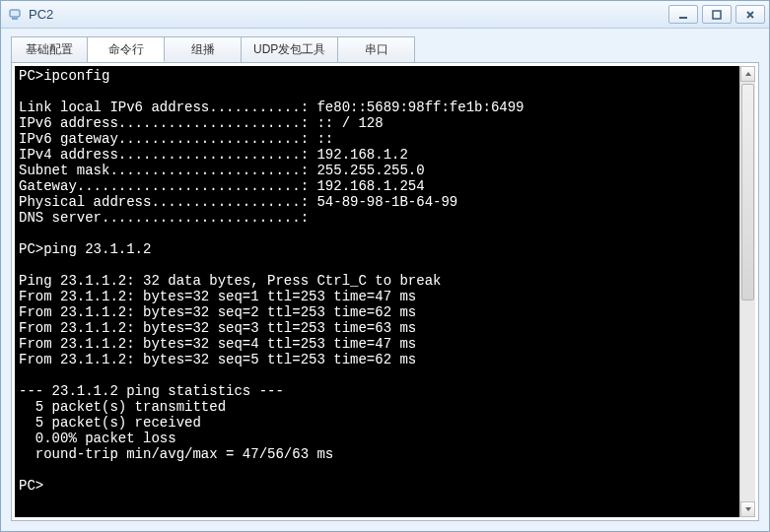 The width and height of the screenshot is (770, 532). Describe the element at coordinates (15, 15) in the screenshot. I see `app-icon` at that location.